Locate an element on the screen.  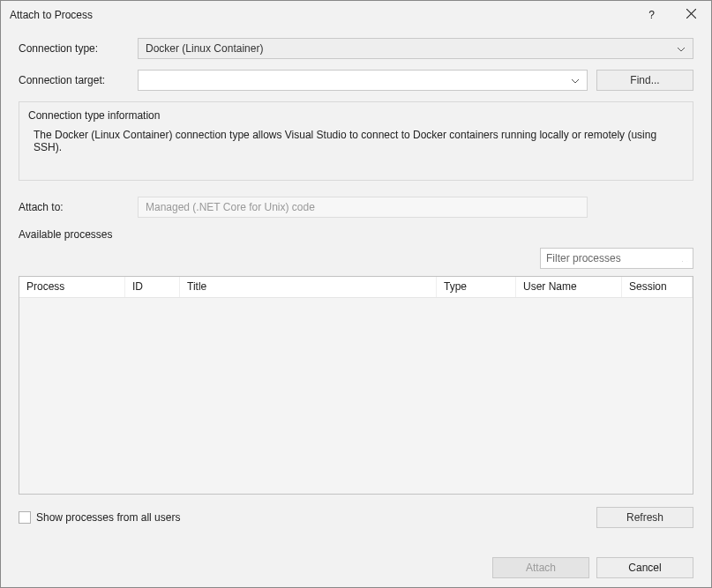
close-button is located at coordinates (692, 15).